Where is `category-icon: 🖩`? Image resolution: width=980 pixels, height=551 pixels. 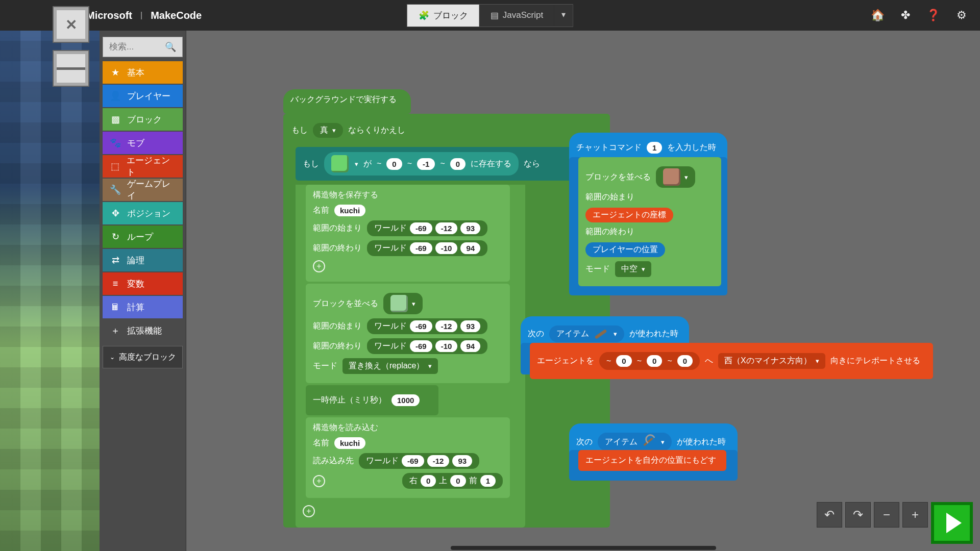
category-icon: 🖩 is located at coordinates (115, 307).